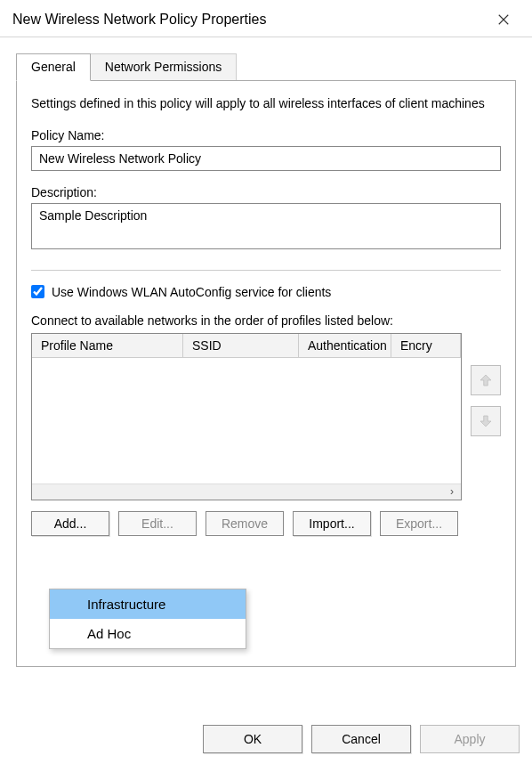 Image resolution: width=532 pixels, height=764 pixels. I want to click on ok-button: OK, so click(253, 739).